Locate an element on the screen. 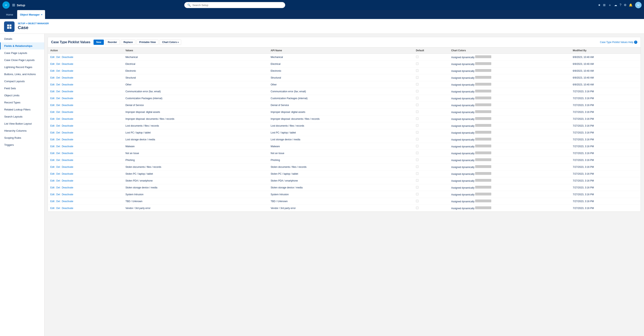  user-avatar: U is located at coordinates (638, 5).